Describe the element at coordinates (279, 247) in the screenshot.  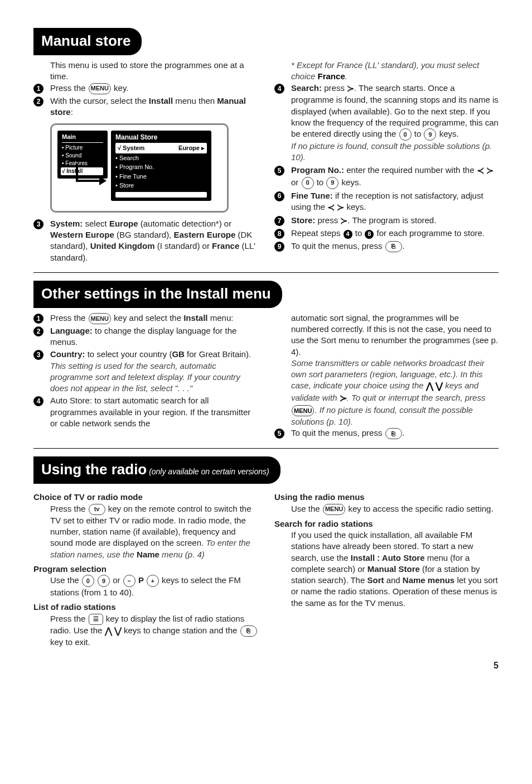
I see `step-number-9: 9` at that location.